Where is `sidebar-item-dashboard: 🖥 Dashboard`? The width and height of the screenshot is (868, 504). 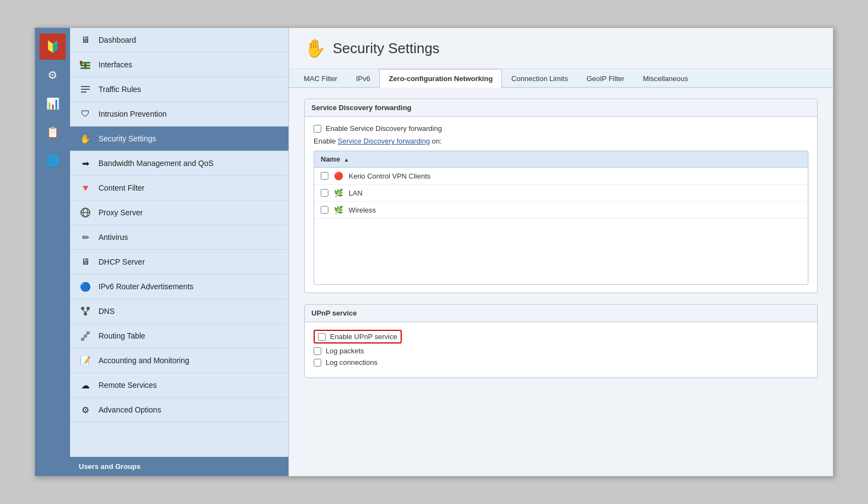 sidebar-item-dashboard: 🖥 Dashboard is located at coordinates (180, 41).